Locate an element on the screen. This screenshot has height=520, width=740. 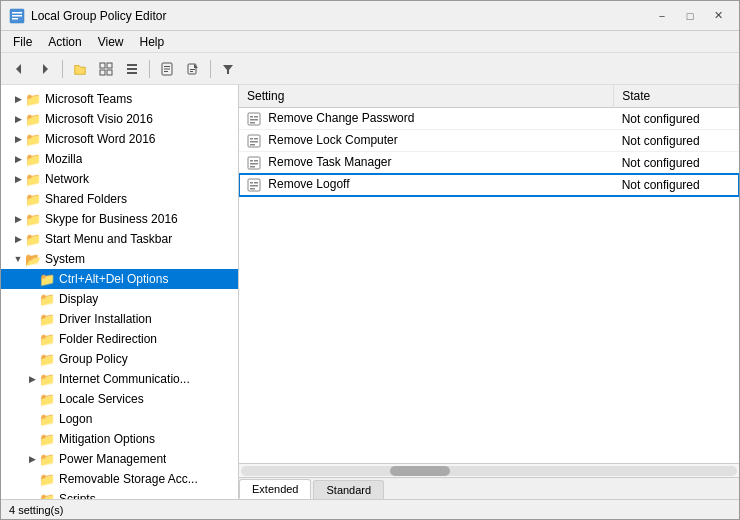
sidebar-item-internet-communication: 📁 Internet Communicatio... is located at coordinates (120, 379).